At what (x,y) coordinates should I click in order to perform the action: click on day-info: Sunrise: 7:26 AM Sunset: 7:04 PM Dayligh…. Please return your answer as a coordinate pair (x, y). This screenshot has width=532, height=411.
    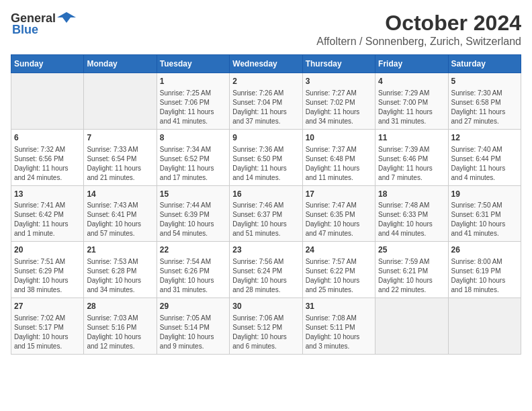
    Looking at the image, I should click on (266, 107).